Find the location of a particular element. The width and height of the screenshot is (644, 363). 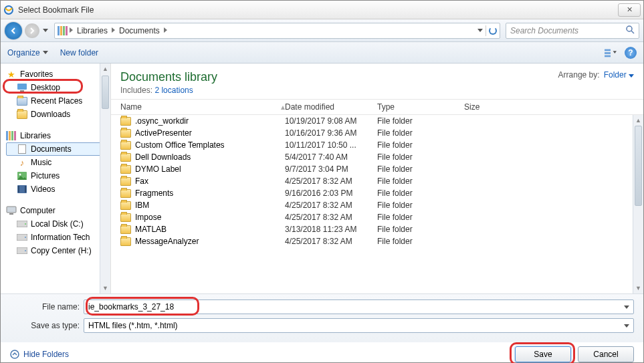

navigation-pane: ★ Favorites Desktop Recent Places Downlo… is located at coordinates (56, 178).